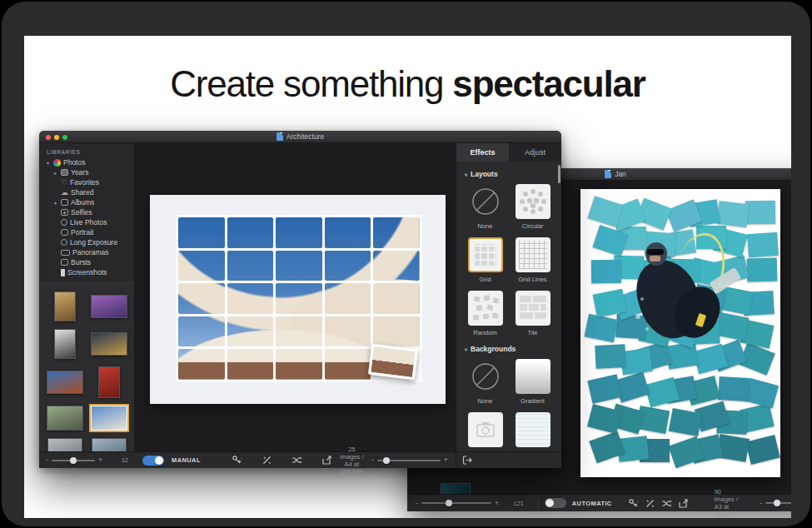 This screenshot has width=812, height=528. What do you see at coordinates (90, 242) in the screenshot?
I see `sidebar-item-long-exposure: Long Exposure` at bounding box center [90, 242].